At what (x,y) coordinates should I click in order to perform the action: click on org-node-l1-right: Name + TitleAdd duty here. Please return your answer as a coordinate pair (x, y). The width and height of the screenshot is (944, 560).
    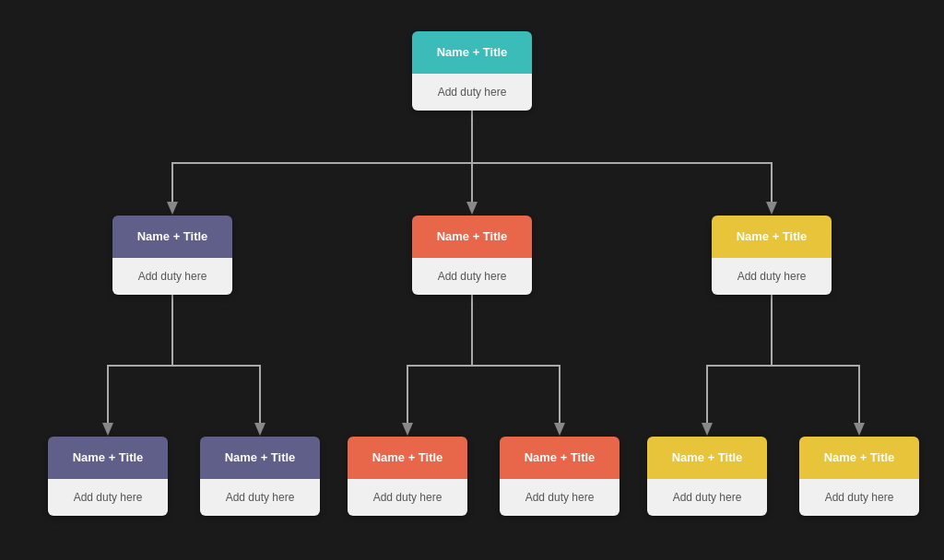
    Looking at the image, I should click on (772, 255).